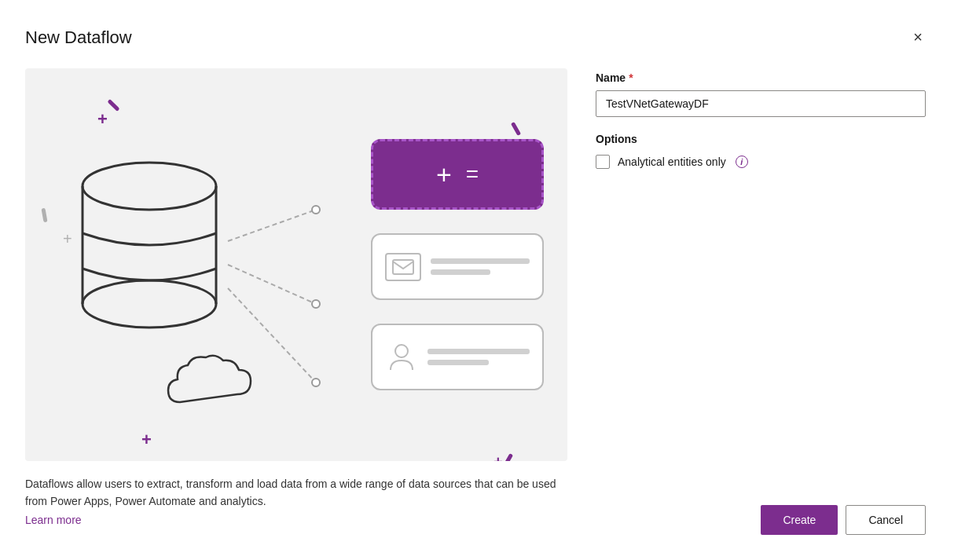 This screenshot has width=954, height=560. What do you see at coordinates (402, 357) in the screenshot?
I see `person-icon` at bounding box center [402, 357].